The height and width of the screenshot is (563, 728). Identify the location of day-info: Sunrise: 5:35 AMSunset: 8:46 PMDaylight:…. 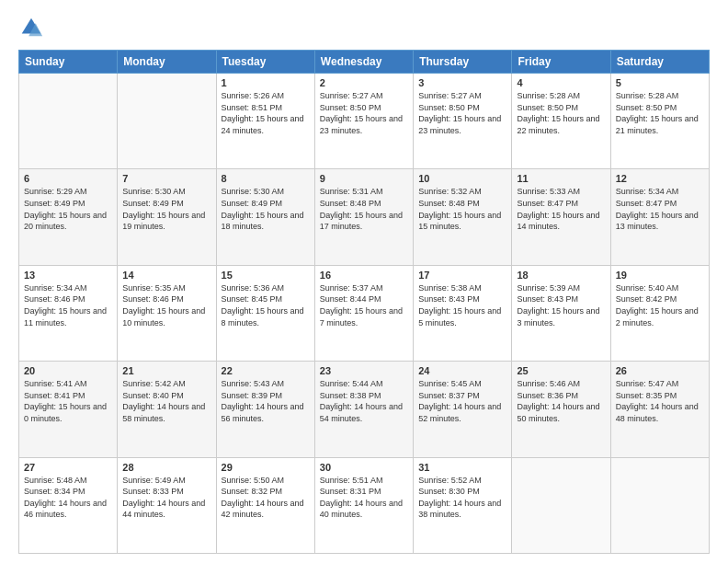
(166, 305).